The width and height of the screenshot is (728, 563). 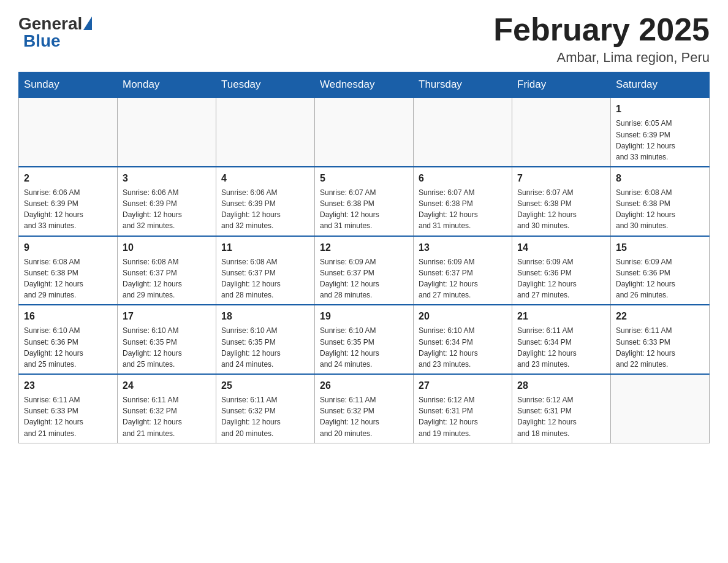 What do you see at coordinates (167, 385) in the screenshot?
I see `day-number: 24` at bounding box center [167, 385].